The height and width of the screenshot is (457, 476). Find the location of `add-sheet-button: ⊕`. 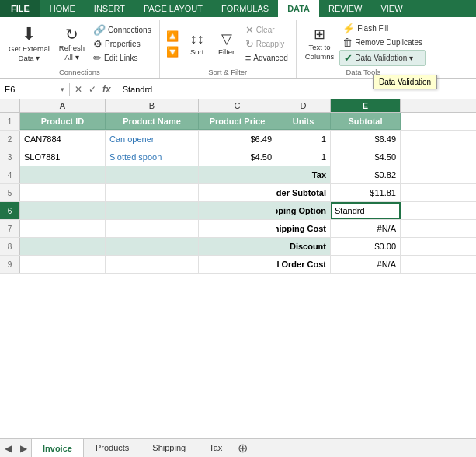

add-sheet-button: ⊕ is located at coordinates (242, 448).